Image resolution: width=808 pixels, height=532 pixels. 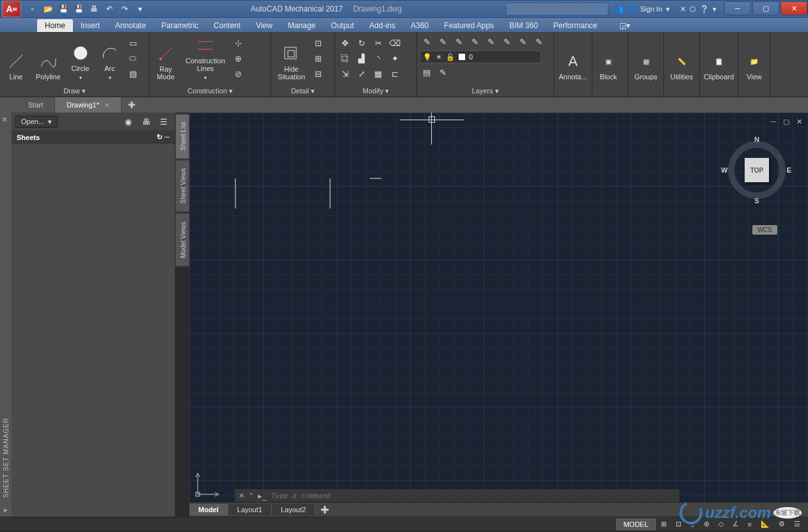 What do you see at coordinates (491, 42) in the screenshot?
I see `layer-tool5-icon: ✎` at bounding box center [491, 42].